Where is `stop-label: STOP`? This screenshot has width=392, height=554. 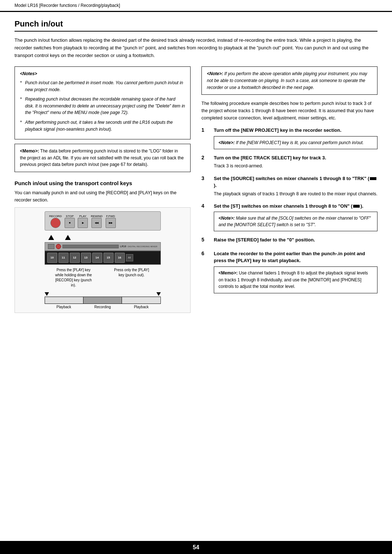 stop-label: STOP is located at coordinates (70, 216).